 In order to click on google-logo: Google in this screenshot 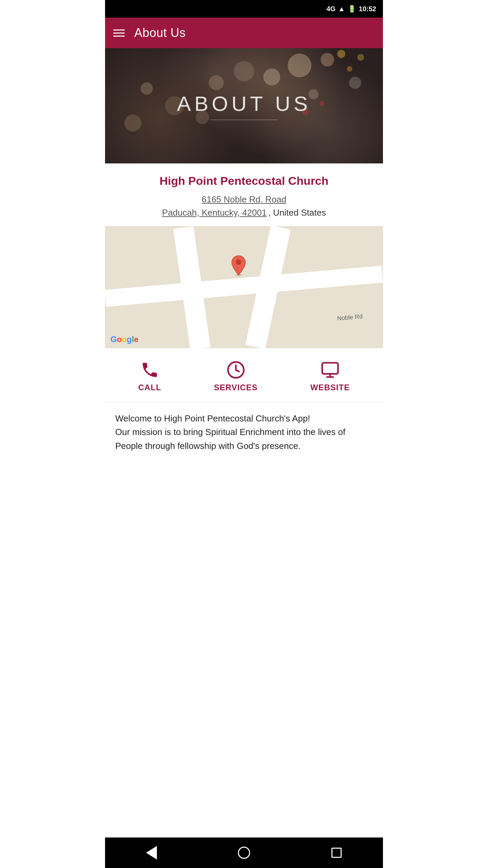, I will do `click(125, 339)`.